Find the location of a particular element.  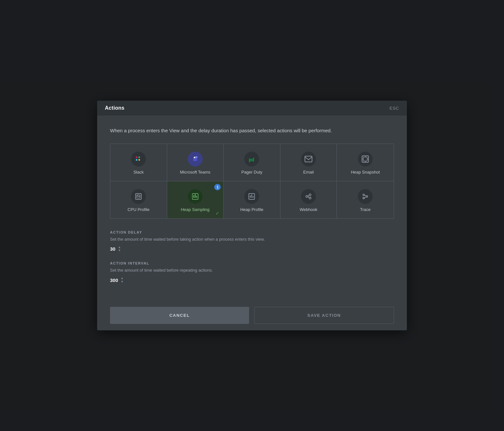

cancel-button: CANCEL is located at coordinates (179, 316).